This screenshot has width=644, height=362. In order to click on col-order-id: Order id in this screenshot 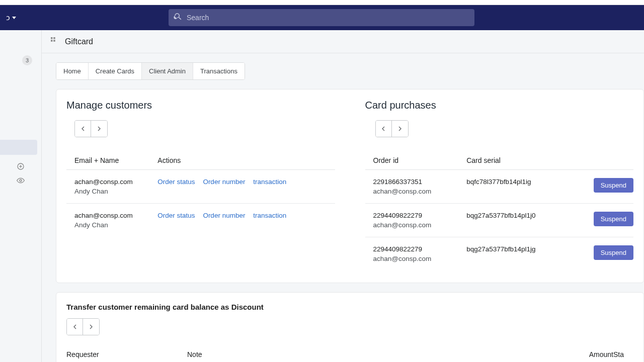, I will do `click(416, 161)`.